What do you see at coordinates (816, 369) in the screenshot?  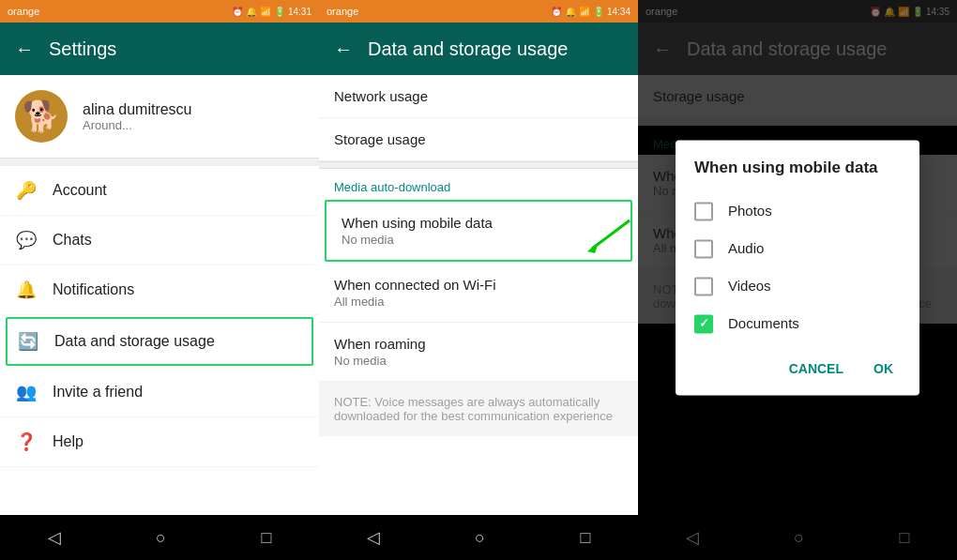 I see `cancel-button: CANCEL` at bounding box center [816, 369].